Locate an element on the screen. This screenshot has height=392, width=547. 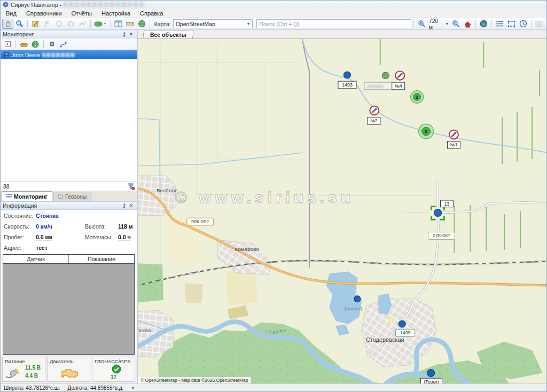
gps-satellite-count: 17 is located at coordinates (113, 377).